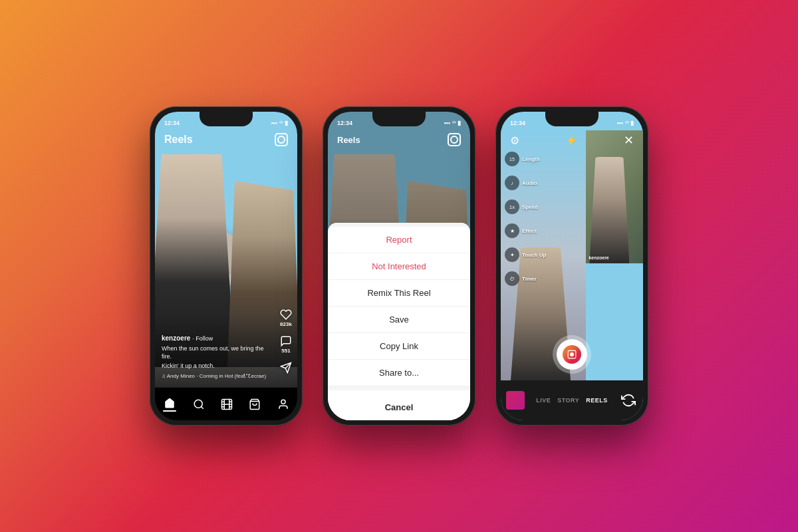 The image size is (798, 532). I want to click on phone1-header: Reels, so click(226, 140).